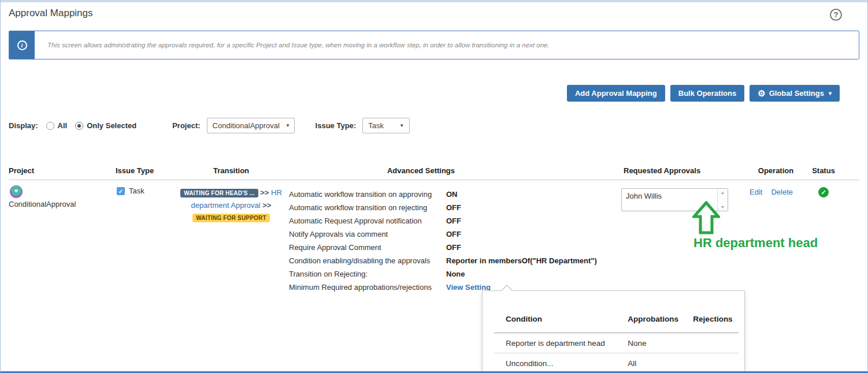 Image resolution: width=868 pixels, height=373 pixels. Describe the element at coordinates (455, 274) in the screenshot. I see `advanced-setting-row: Transition on Rejecting:None` at that location.